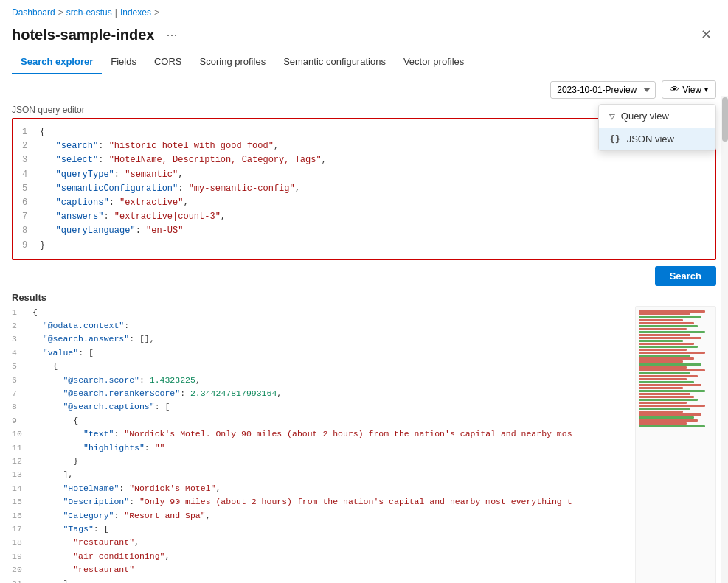  Describe the element at coordinates (320, 461) in the screenshot. I see `result-line-12: 12 }` at that location.